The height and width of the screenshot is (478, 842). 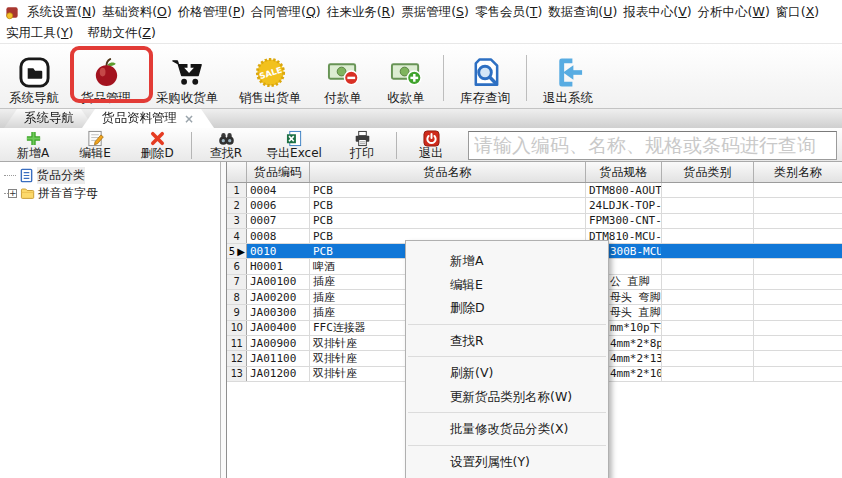 I want to click on context-menu-item: 设置列属性(Y), so click(x=507, y=462).